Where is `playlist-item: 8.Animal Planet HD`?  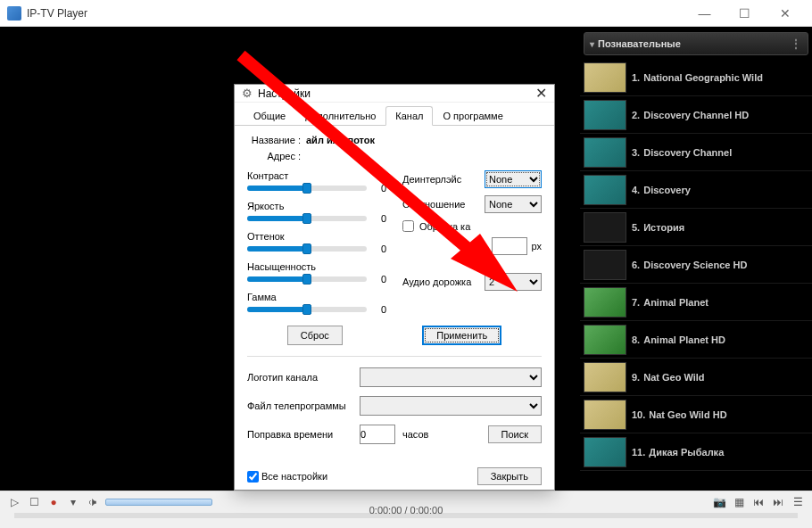 playlist-item: 8.Animal Planet HD is located at coordinates (696, 340).